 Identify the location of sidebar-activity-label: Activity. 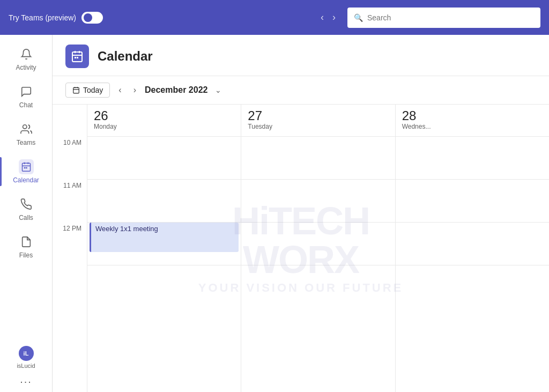
(26, 68).